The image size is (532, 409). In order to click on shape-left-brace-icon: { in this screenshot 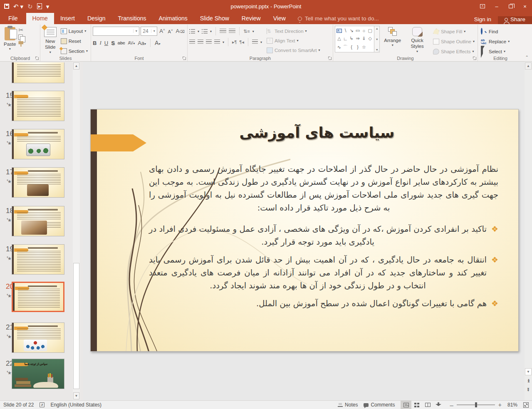, I will do `click(351, 47)`.